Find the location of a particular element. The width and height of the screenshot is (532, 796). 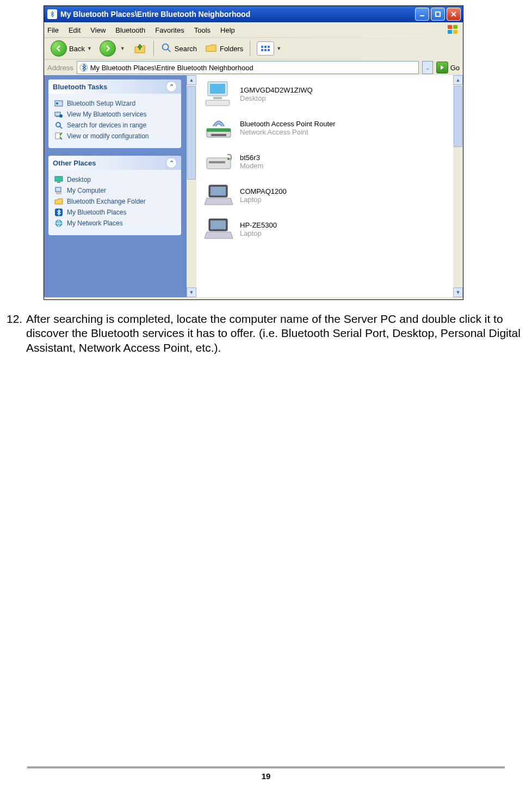

place-bluetooth-places: My Bluetooth Places is located at coordinates (115, 212).